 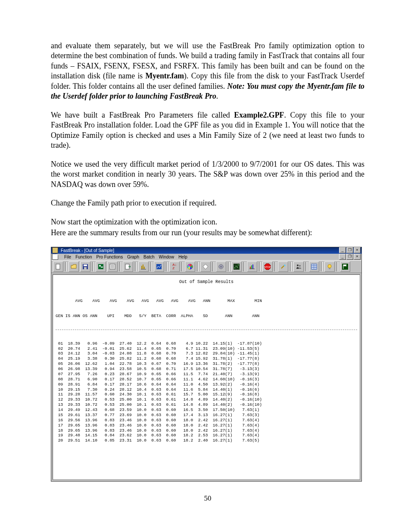 I want to click on menu-function: Function, so click(x=84, y=257).